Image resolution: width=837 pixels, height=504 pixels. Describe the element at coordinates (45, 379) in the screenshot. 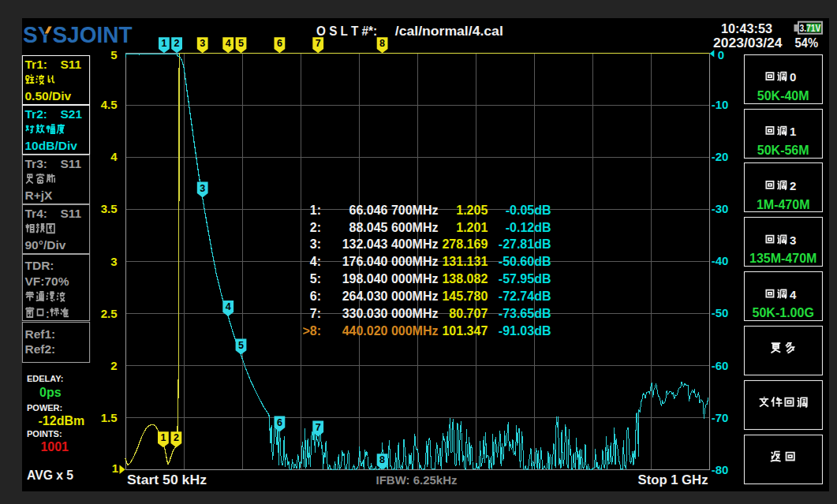

I see `svg-text: EDELAY:` at that location.